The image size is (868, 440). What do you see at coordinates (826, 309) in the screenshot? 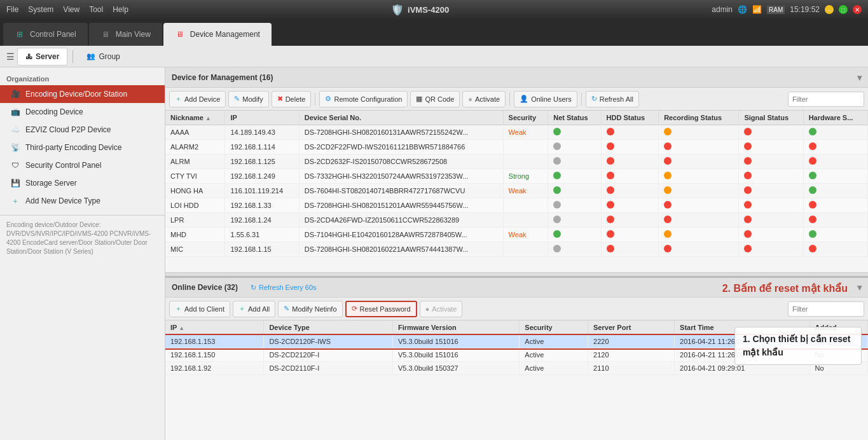
I see `online-filter-input` at bounding box center [826, 309].